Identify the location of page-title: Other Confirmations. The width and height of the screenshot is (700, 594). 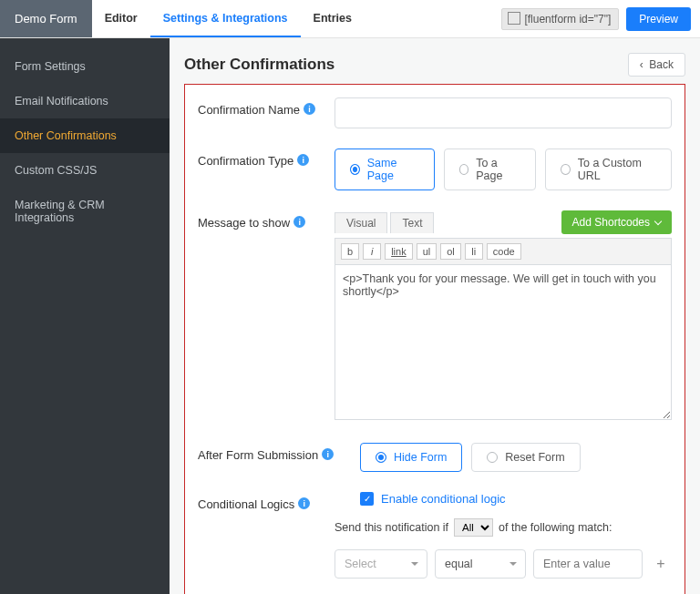
(259, 65).